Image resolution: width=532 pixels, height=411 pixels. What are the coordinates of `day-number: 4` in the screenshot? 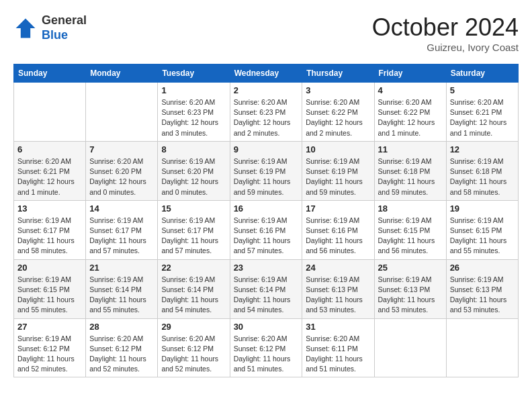 It's located at (410, 90).